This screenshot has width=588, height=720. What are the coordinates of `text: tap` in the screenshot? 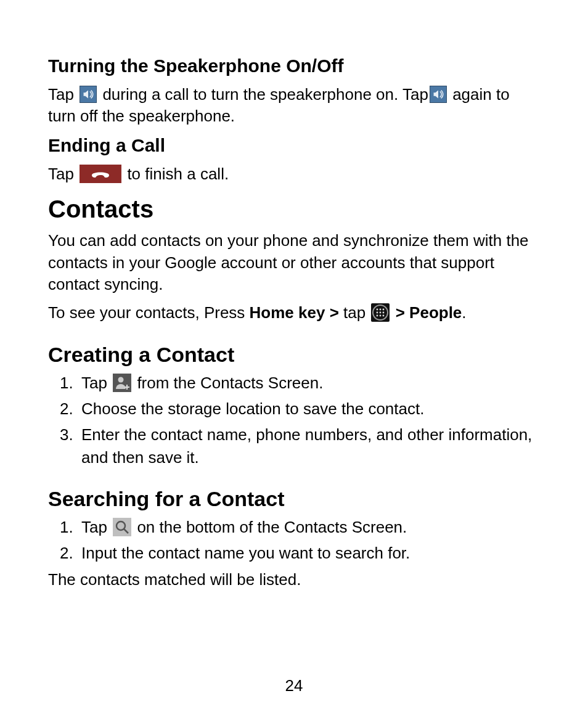 It's located at (356, 313).